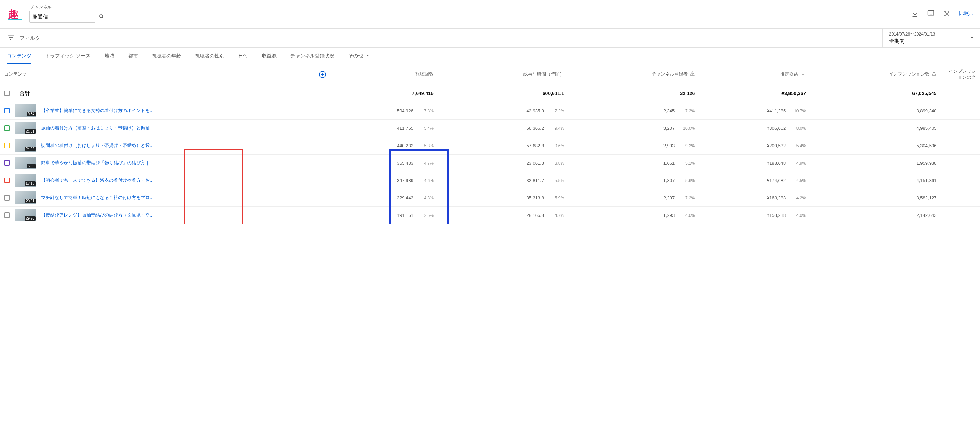  I want to click on table-row: 9:34 【卒業式】簡単にできる女袴の着付け方のポイントを... 594,926…, so click(490, 111).